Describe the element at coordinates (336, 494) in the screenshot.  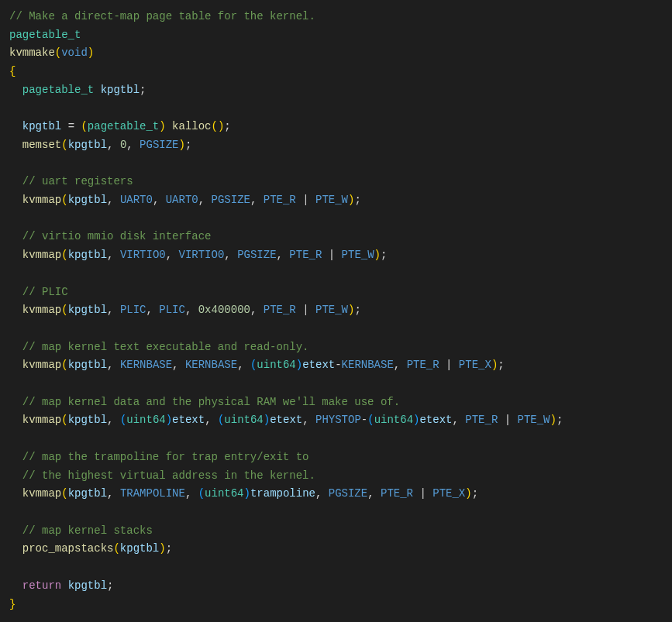
I see `code-line: kvmmap(kpgtbl, TRAMPOLINE, (uint64)tramp…` at that location.